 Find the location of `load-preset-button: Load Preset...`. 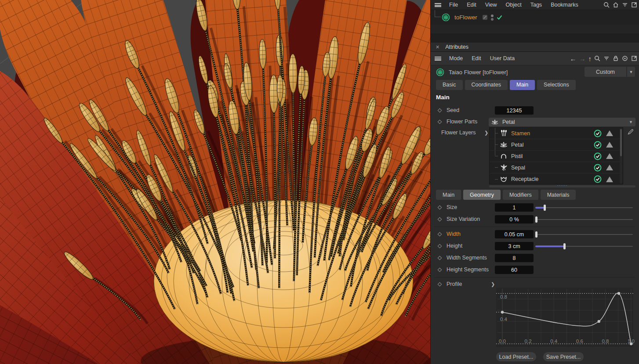

load-preset-button: Load Preset... is located at coordinates (516, 357).